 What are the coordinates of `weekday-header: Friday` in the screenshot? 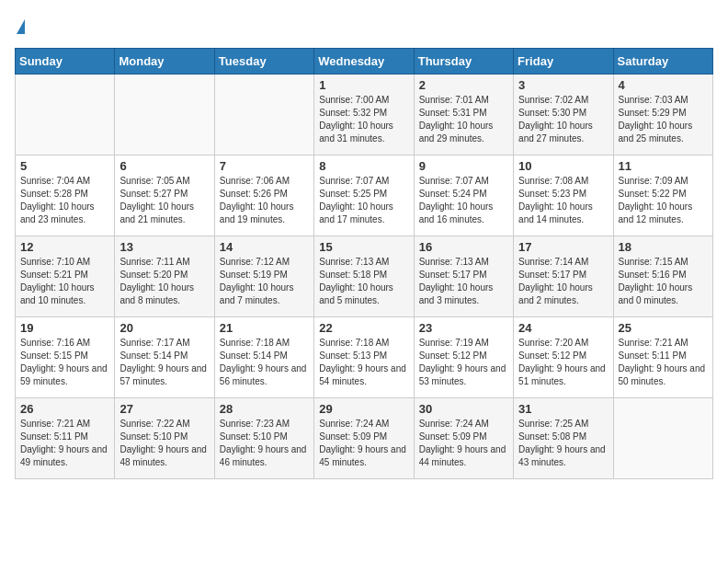 It's located at (563, 62).